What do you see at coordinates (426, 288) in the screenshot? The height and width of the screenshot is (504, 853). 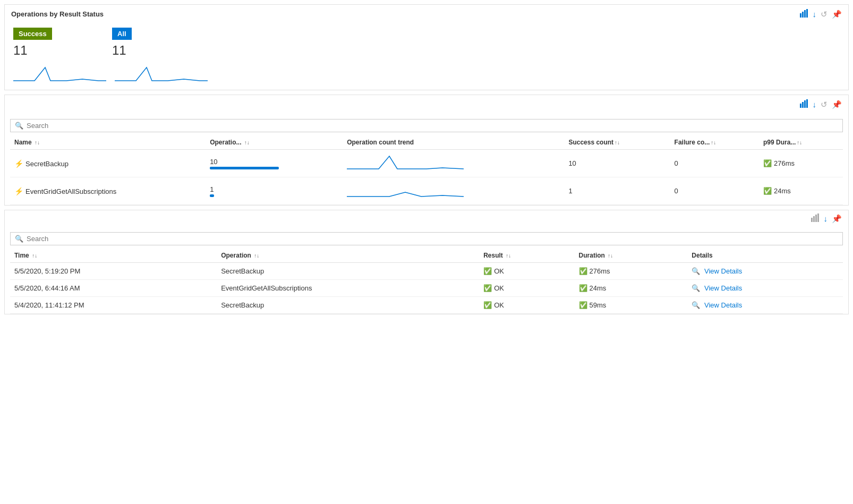 I see `bottom-table-row: 5/5/2020, 6:44:16 AM EventGridGetAllSubs…` at bounding box center [426, 288].